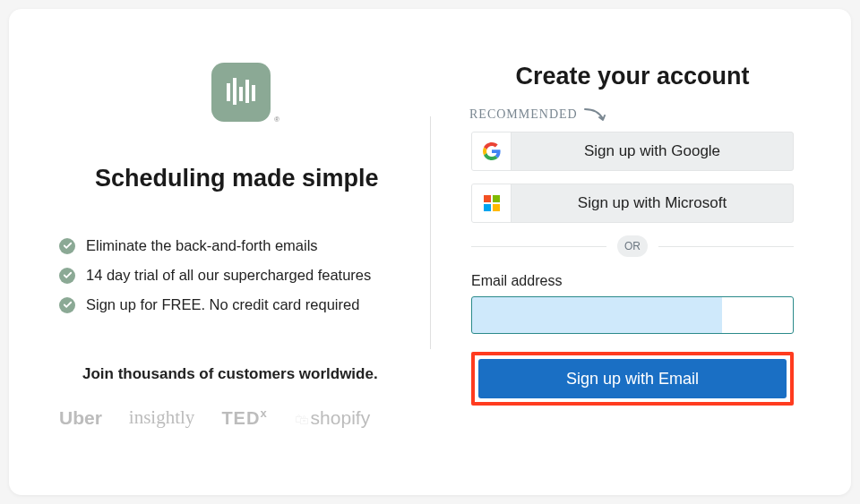 The height and width of the screenshot is (504, 860). I want to click on arrow-icon, so click(596, 115).